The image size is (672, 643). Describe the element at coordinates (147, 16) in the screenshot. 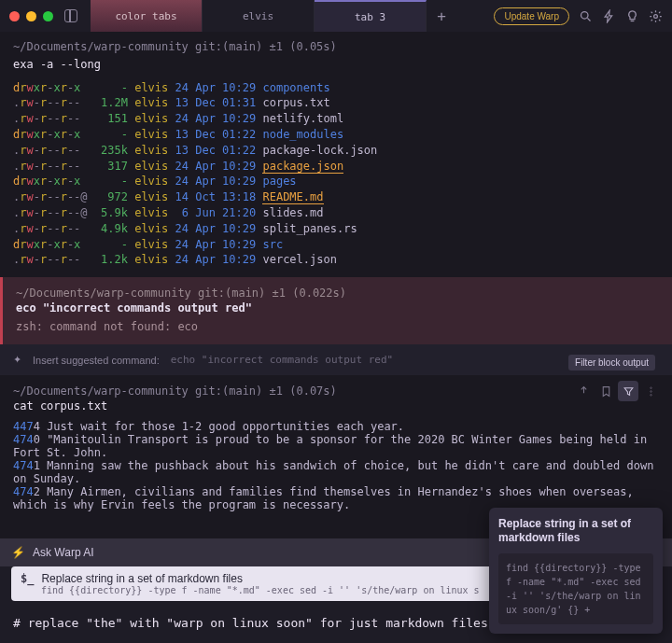

I see `tab-color-tabs: color tabs` at that location.